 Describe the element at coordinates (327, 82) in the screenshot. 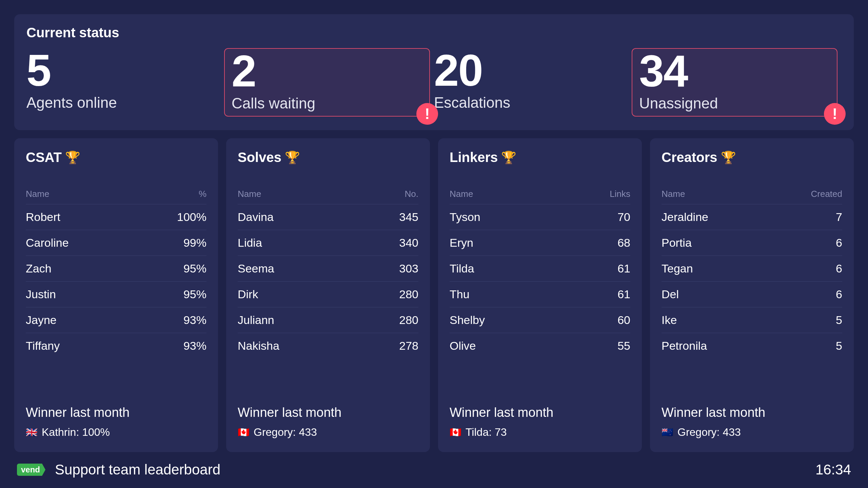

I see `status-cell-calls-waiting: 2Calls waiting!` at that location.